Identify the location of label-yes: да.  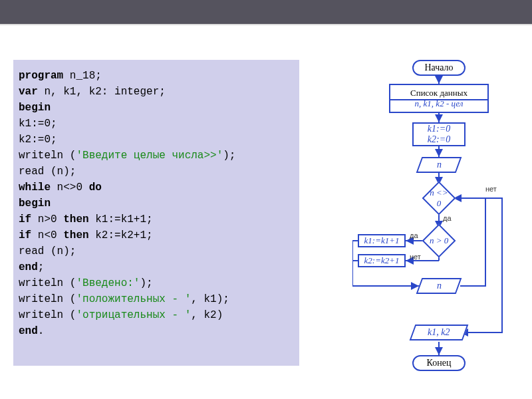
(447, 218).